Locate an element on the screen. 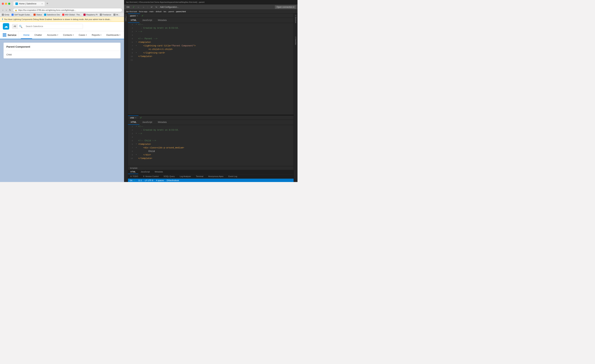  breadcrumb-parenthtml: parent.html is located at coordinates (181, 12).